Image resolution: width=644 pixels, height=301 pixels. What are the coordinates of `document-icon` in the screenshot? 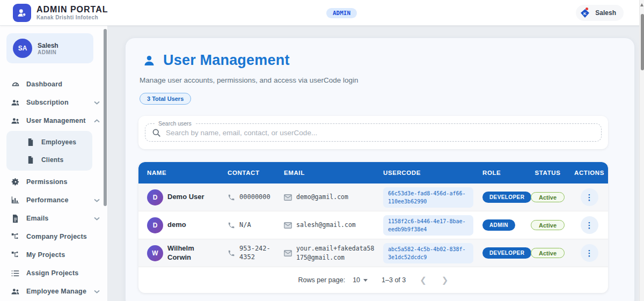 It's located at (15, 219).